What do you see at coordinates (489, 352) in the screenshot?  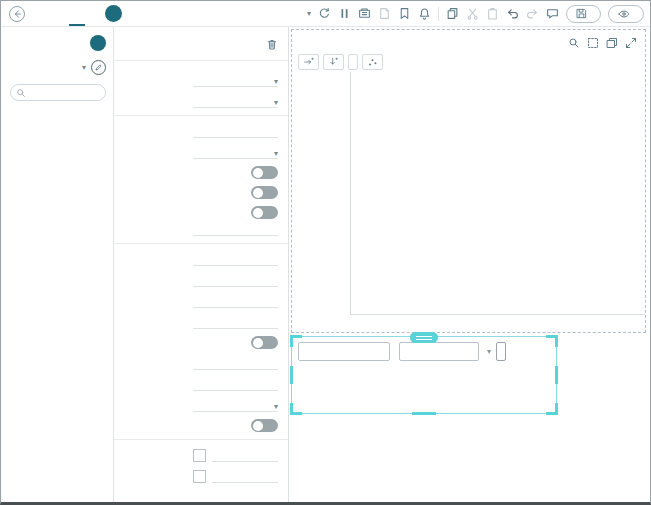 I see `quick-range-dropdown chevron-down-icon: ▾` at bounding box center [489, 352].